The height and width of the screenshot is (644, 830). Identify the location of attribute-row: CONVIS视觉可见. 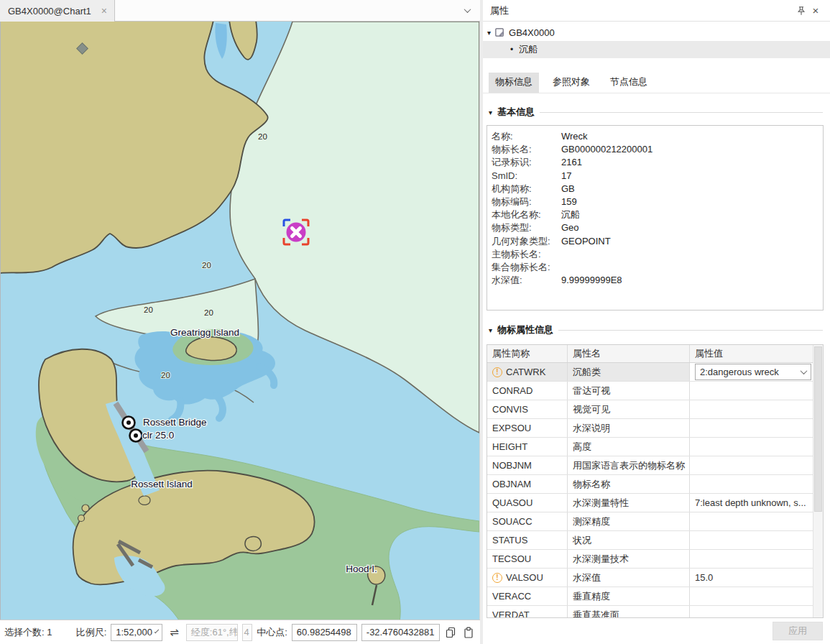
(651, 410).